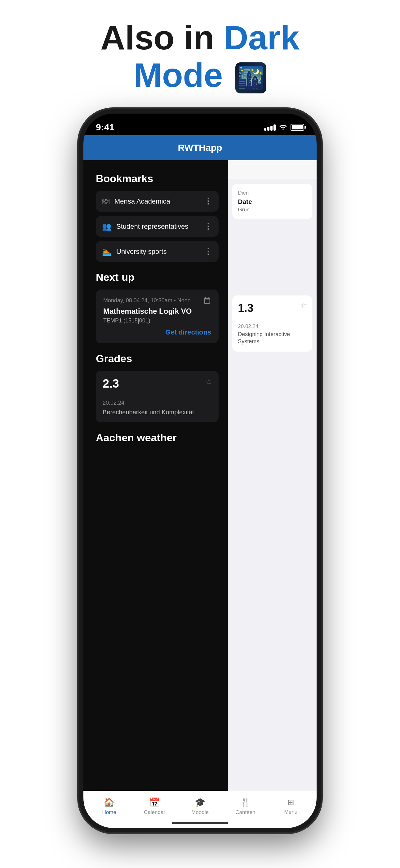  Describe the element at coordinates (272, 202) in the screenshot. I see `right-event-title: Date` at that location.